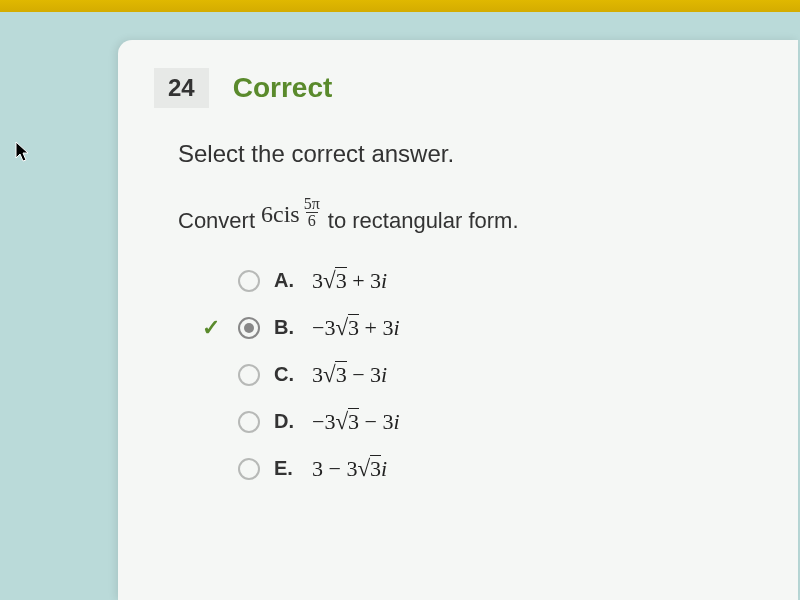 The height and width of the screenshot is (600, 800). What do you see at coordinates (280, 214) in the screenshot?
I see `expr-coef: 6cis` at bounding box center [280, 214].